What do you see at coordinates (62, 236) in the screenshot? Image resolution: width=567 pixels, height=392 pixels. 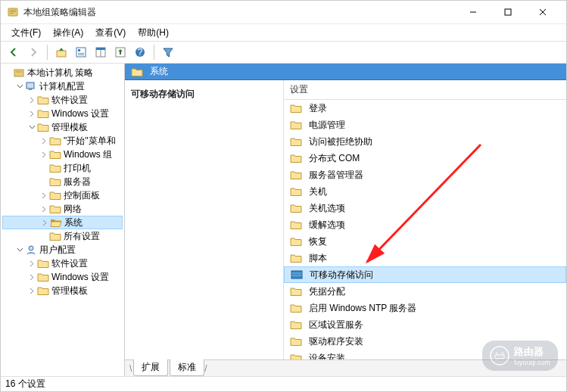 I see `tree-node-12: 所有设置` at bounding box center [62, 236].